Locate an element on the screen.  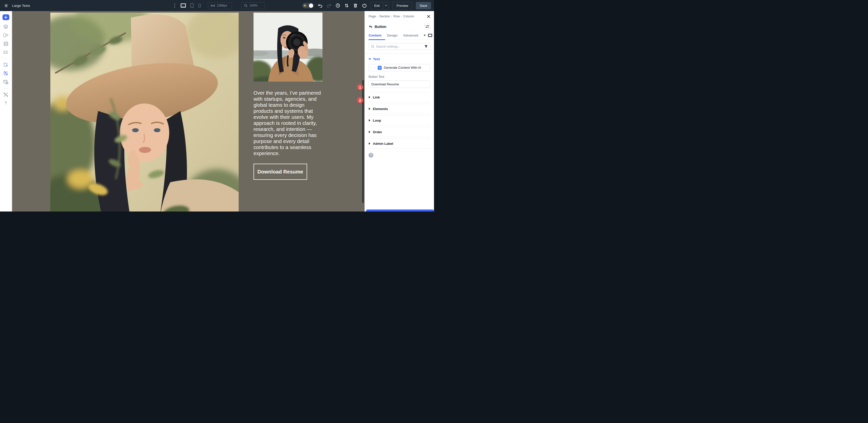
generate-ai-button: AI Generate Content With AI is located at coordinates (400, 67).